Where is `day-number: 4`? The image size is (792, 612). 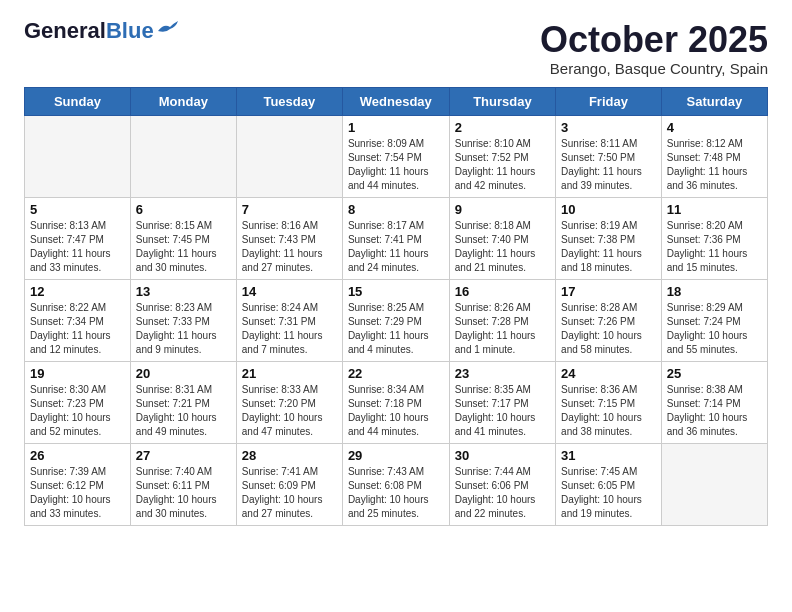 day-number: 4 is located at coordinates (714, 128).